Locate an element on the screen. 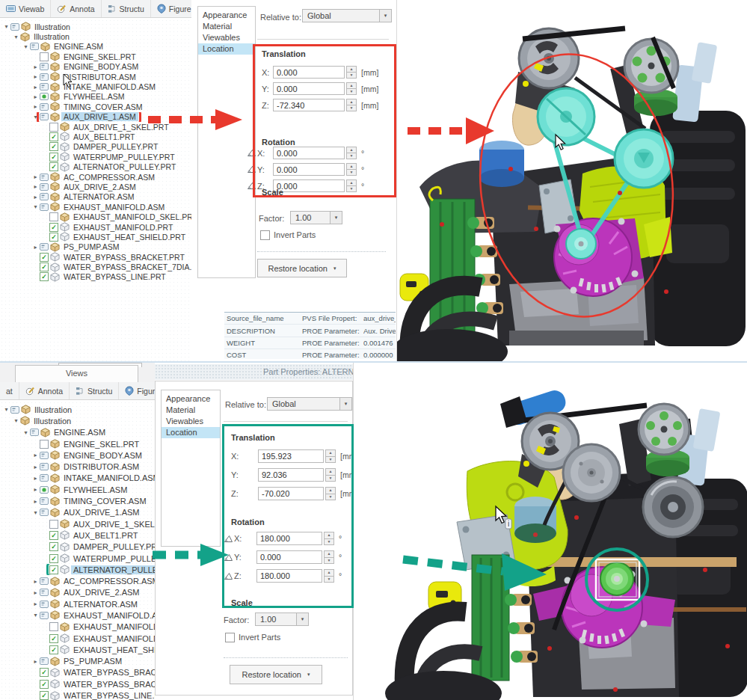 The image size is (747, 700). alternator-pulley-highlighted is located at coordinates (581, 244).